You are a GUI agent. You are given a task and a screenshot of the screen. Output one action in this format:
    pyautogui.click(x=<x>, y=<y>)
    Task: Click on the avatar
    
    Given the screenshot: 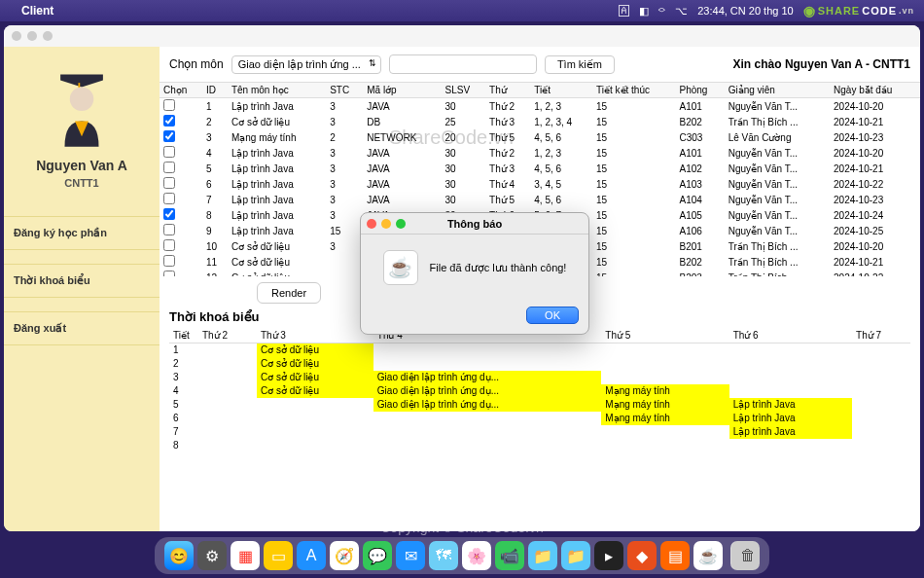 What is the action you would take?
    pyautogui.click(x=82, y=104)
    